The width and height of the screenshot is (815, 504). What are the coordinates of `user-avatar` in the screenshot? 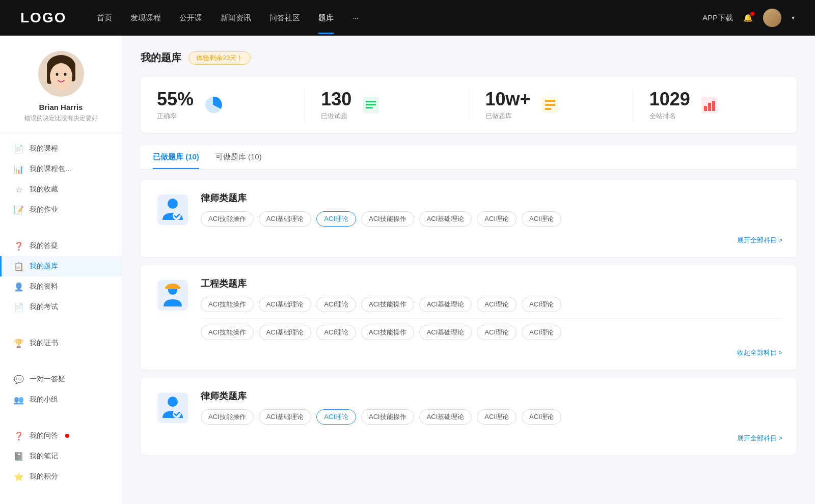 It's located at (772, 18).